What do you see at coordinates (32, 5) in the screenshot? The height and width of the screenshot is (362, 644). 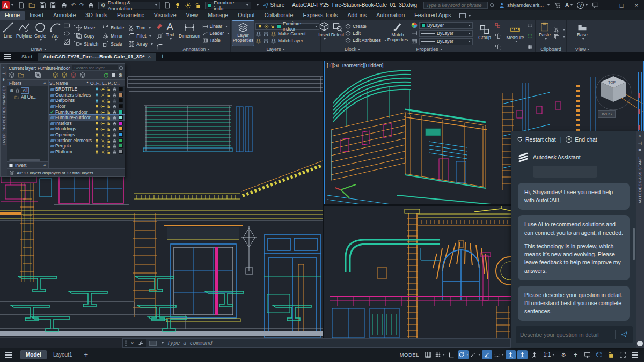 I see `open-file-icon` at bounding box center [32, 5].